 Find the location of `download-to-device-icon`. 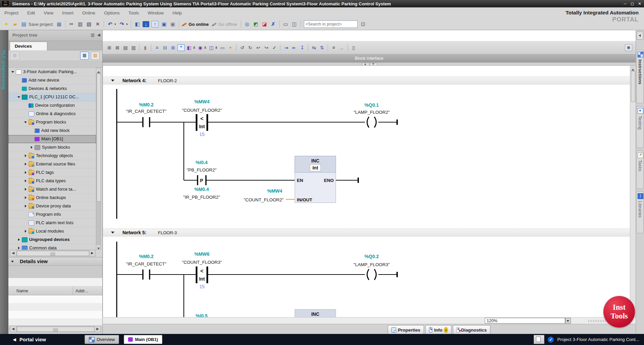

download-to-device-icon is located at coordinates (146, 24).